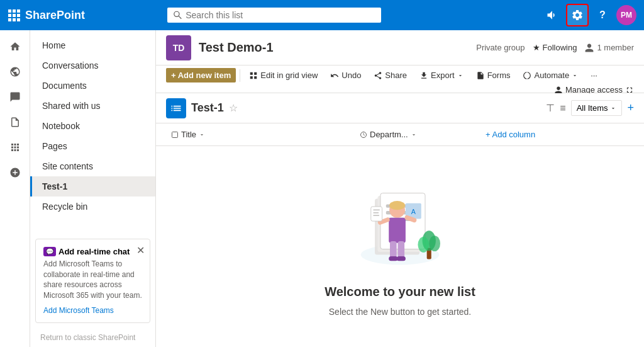 The width and height of the screenshot is (644, 347). What do you see at coordinates (589, 48) in the screenshot?
I see `person-icon` at bounding box center [589, 48].